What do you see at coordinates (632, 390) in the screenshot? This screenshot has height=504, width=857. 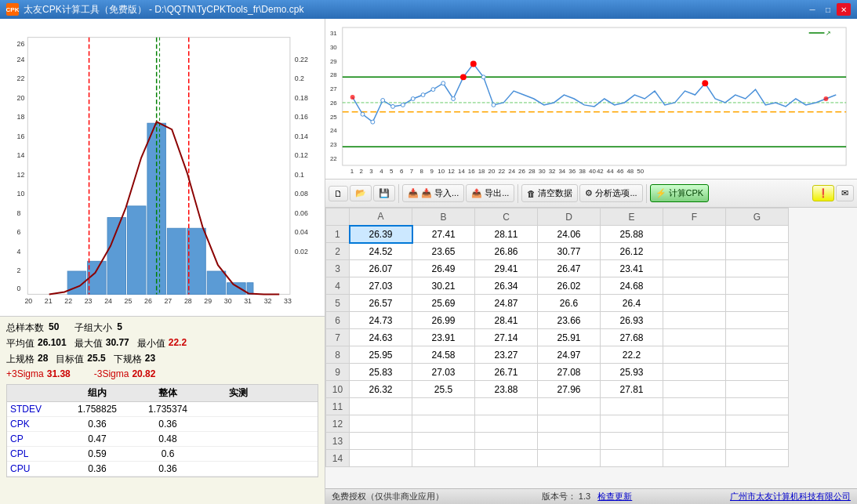 I see `data-cell: 27.81` at bounding box center [632, 390].